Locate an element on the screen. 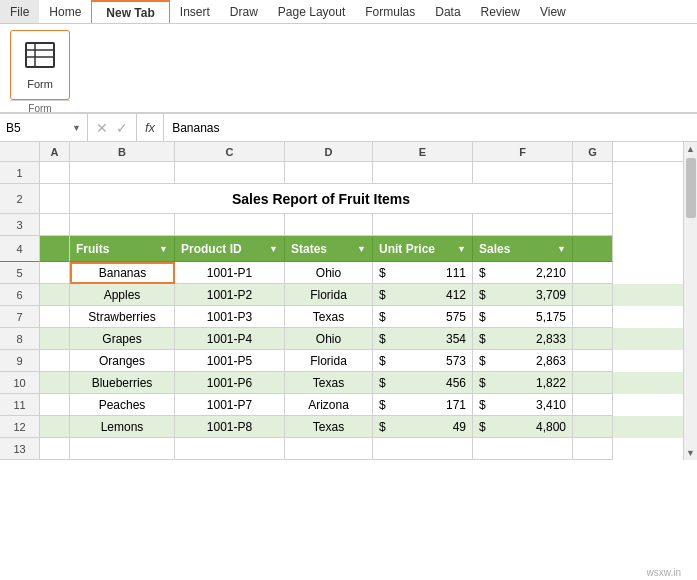 This screenshot has height=580, width=697. cell-reference-box: B5 ▼ is located at coordinates (44, 128).